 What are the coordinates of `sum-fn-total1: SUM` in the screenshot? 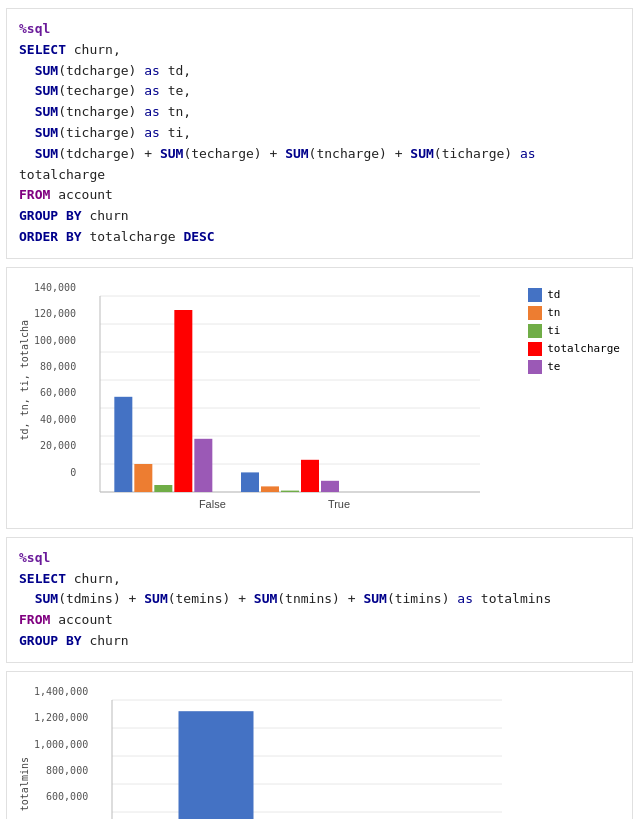 It's located at (46, 154).